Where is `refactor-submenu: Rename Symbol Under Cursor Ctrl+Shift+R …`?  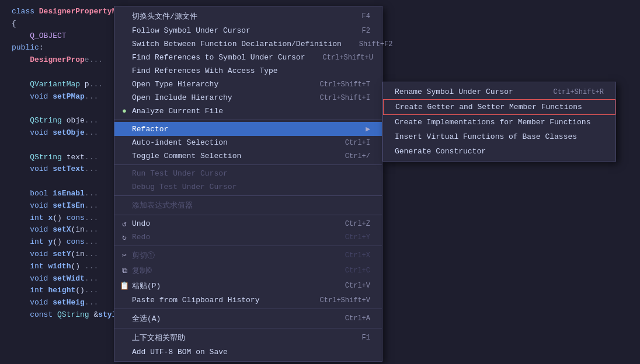
refactor-submenu: Rename Symbol Under Cursor Ctrl+Shift+R … is located at coordinates (499, 121).